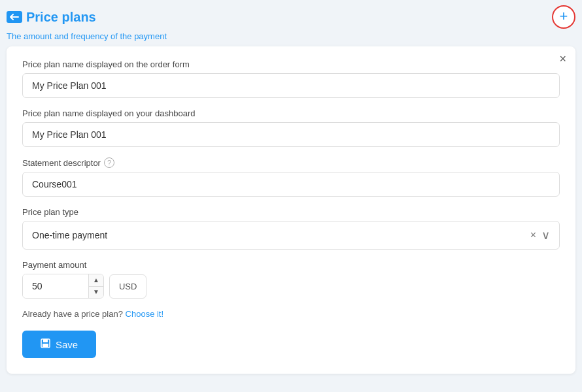  I want to click on price-plan-type-label: Price plan type, so click(291, 212).